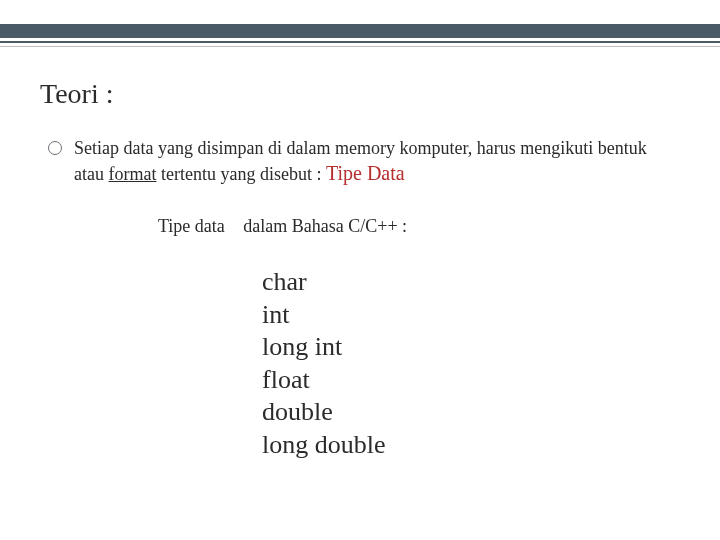  What do you see at coordinates (324, 282) in the screenshot?
I see `list-item: char` at bounding box center [324, 282].